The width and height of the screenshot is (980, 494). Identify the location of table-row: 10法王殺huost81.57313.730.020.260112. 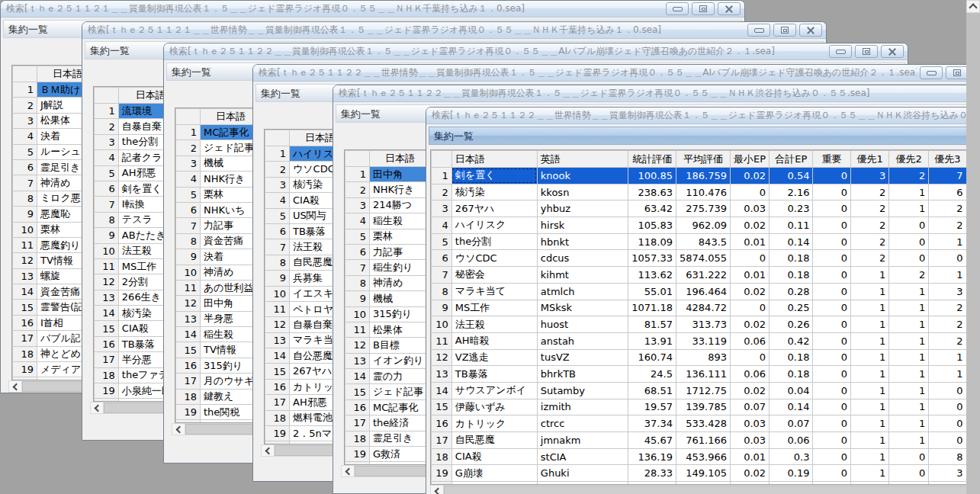
(706, 325).